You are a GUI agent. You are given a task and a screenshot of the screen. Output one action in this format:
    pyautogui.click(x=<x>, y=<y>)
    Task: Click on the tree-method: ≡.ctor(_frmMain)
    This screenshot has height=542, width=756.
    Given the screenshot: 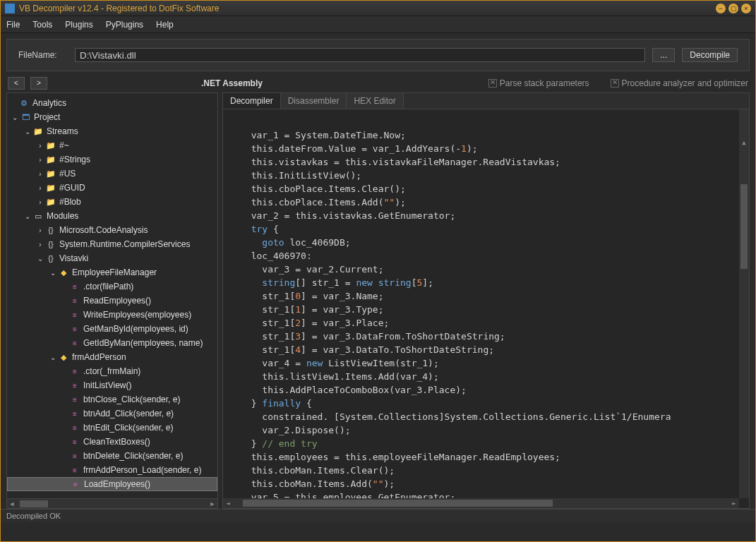 What is the action you would take?
    pyautogui.click(x=112, y=371)
    